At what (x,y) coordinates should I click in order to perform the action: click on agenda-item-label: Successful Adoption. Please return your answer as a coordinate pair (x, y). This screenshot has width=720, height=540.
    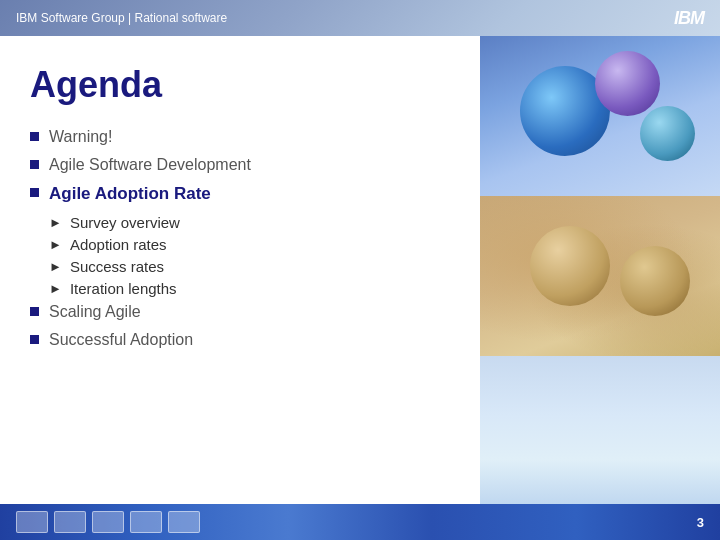
    Looking at the image, I should click on (121, 340).